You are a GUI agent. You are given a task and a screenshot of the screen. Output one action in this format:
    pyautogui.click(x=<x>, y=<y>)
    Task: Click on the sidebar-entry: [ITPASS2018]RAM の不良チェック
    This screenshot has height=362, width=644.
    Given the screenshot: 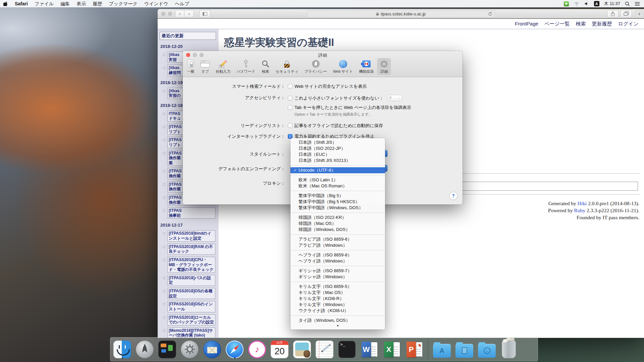 What is the action you would take?
    pyautogui.click(x=191, y=249)
    